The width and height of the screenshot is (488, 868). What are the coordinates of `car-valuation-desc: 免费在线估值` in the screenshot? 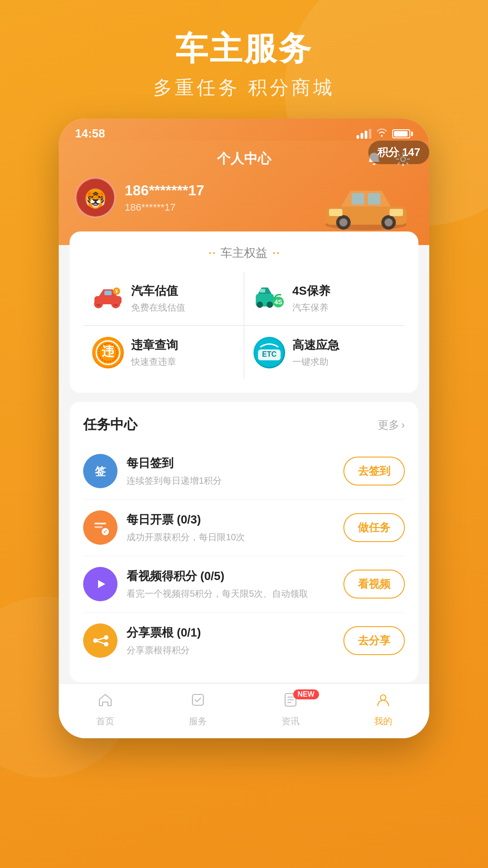 It's located at (158, 307).